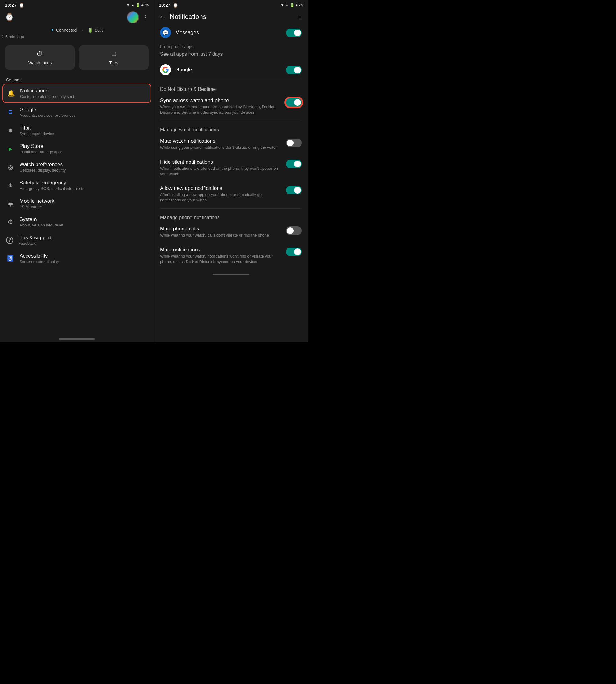 This screenshot has height=684, width=616. Describe the element at coordinates (294, 190) in the screenshot. I see `allow-new-app-toggle-container` at that location.